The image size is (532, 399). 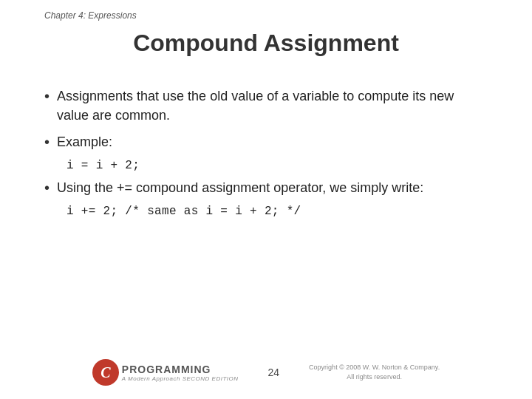 I want to click on list-item: • Example:, so click(x=266, y=142).